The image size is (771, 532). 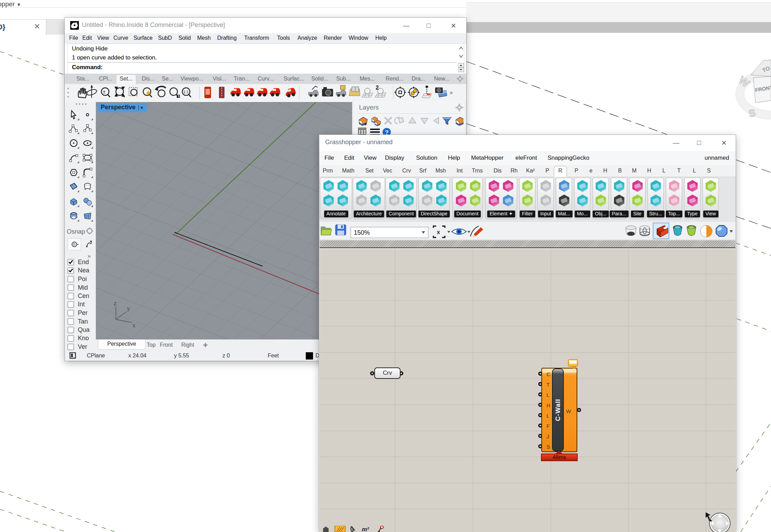 I want to click on svg-text: Ver, so click(x=82, y=347).